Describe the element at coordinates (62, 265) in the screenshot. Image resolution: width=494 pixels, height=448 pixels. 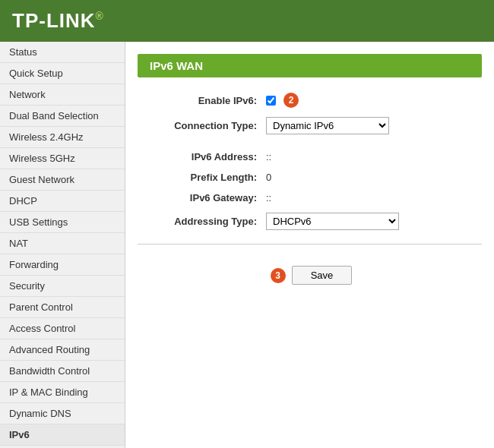
I see `sidebar-item-forwarding: Forwarding` at that location.